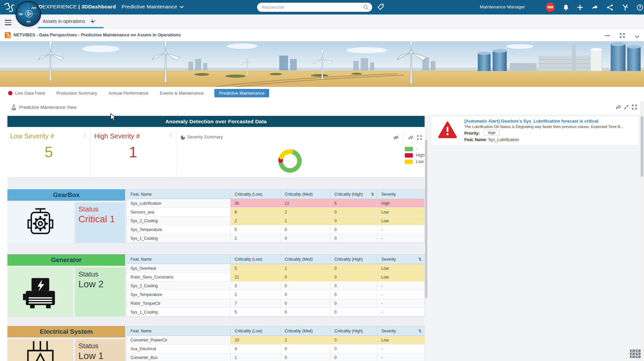 This screenshot has width=644, height=361. Describe the element at coordinates (275, 303) in the screenshot. I see `table-row: Rotor_TorqueCtr 7 0 0 -` at that location.